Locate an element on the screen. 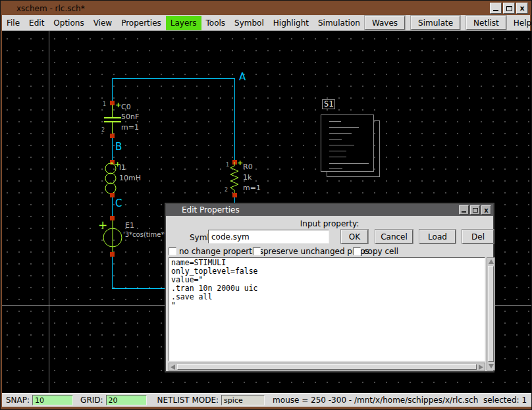 The image size is (532, 410). menu-simulation: Simulation is located at coordinates (339, 23).